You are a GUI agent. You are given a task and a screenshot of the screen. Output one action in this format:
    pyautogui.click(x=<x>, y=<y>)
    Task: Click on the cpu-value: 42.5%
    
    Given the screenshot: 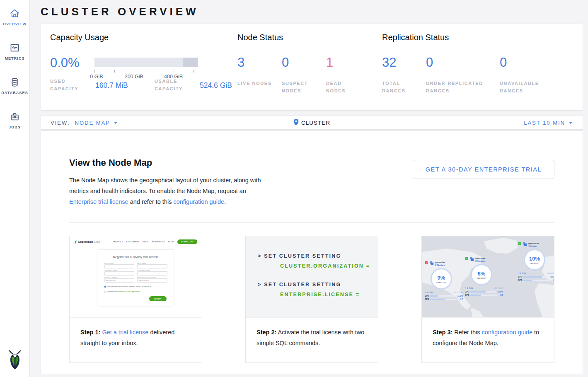 What is the action you would take?
    pyautogui.click(x=500, y=292)
    